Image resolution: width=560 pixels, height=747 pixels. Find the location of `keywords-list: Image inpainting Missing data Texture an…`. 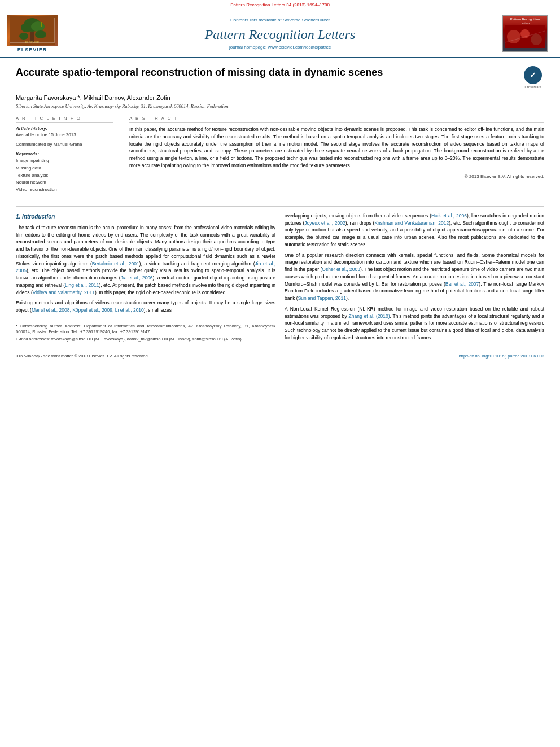

keywords-list: Image inpainting Missing data Texture an… is located at coordinates (64, 176).